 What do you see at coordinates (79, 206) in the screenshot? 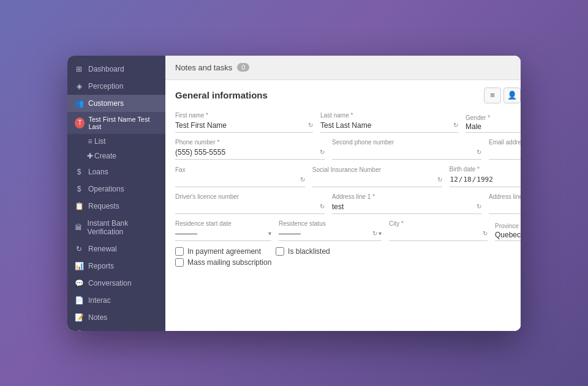
I see `requests-icon: 📋` at bounding box center [79, 206].